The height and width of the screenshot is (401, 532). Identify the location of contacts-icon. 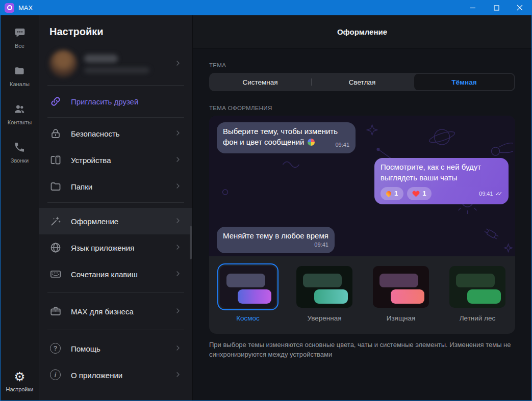
(19, 110).